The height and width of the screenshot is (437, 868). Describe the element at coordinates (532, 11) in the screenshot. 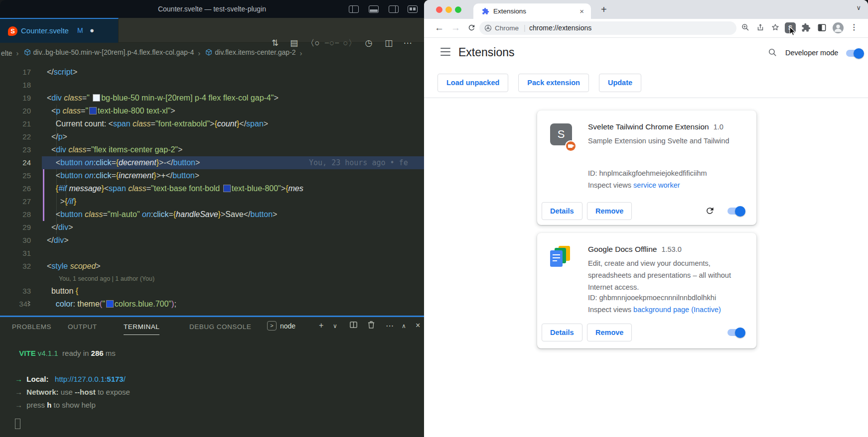

I see `tab-extensions: Extensions ×` at that location.